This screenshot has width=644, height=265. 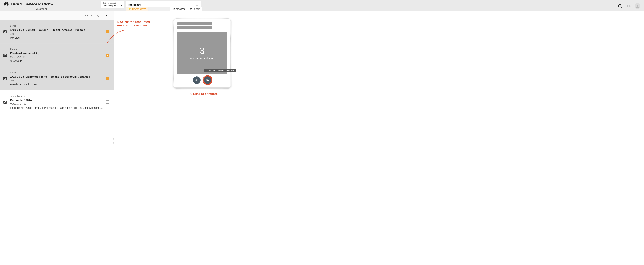 I want to click on search-actions: 💡 How to search advanced expert, so click(x=164, y=9).